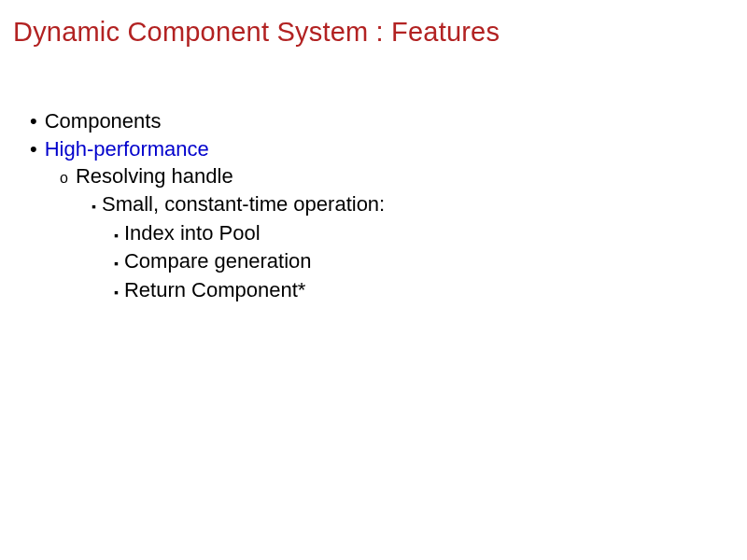 The image size is (747, 560). What do you see at coordinates (155, 176) in the screenshot?
I see `bullet-text: Resolving handle` at bounding box center [155, 176].